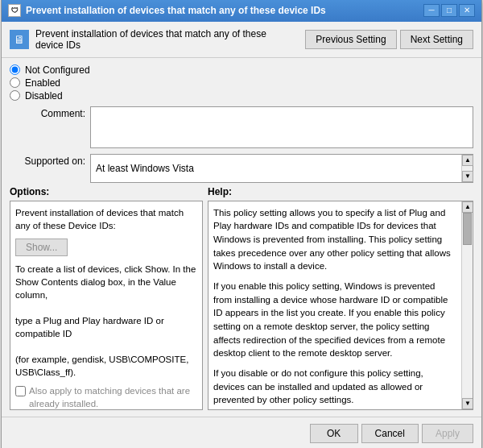 The image size is (483, 448). What do you see at coordinates (42, 247) in the screenshot?
I see `show-button: Show...` at bounding box center [42, 247].